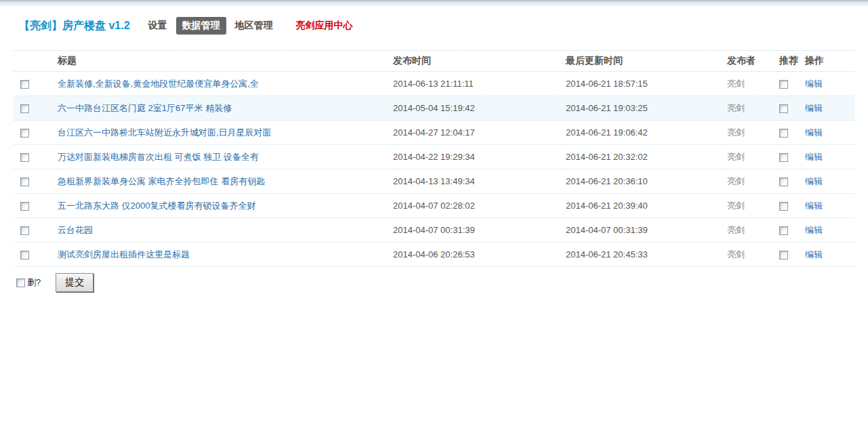 This screenshot has height=437, width=868. I want to click on tab-region-management: 地区管理, so click(254, 26).